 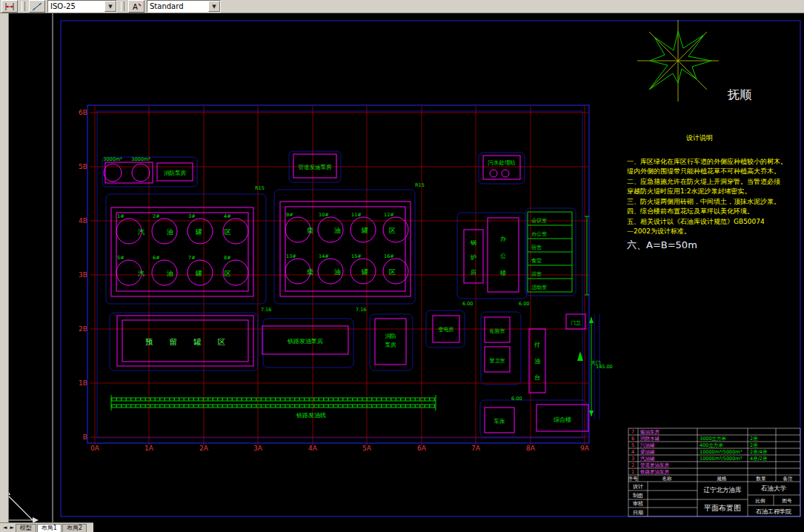 What do you see at coordinates (762, 479) in the screenshot?
I see `svg-text: 数量` at bounding box center [762, 479].